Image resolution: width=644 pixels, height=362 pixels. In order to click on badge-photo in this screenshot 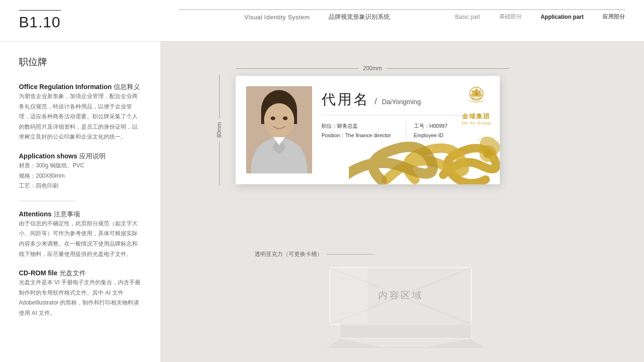, I will do `click(279, 130)`.